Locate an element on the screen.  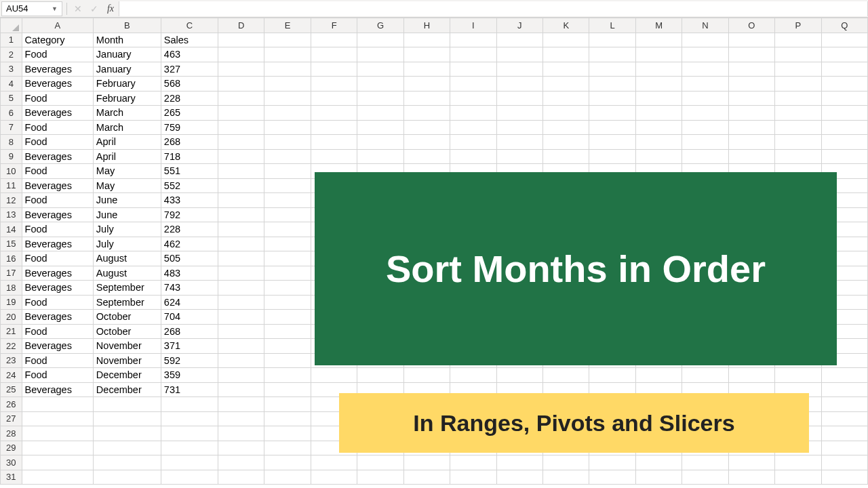
cell: 359 is located at coordinates (189, 375).